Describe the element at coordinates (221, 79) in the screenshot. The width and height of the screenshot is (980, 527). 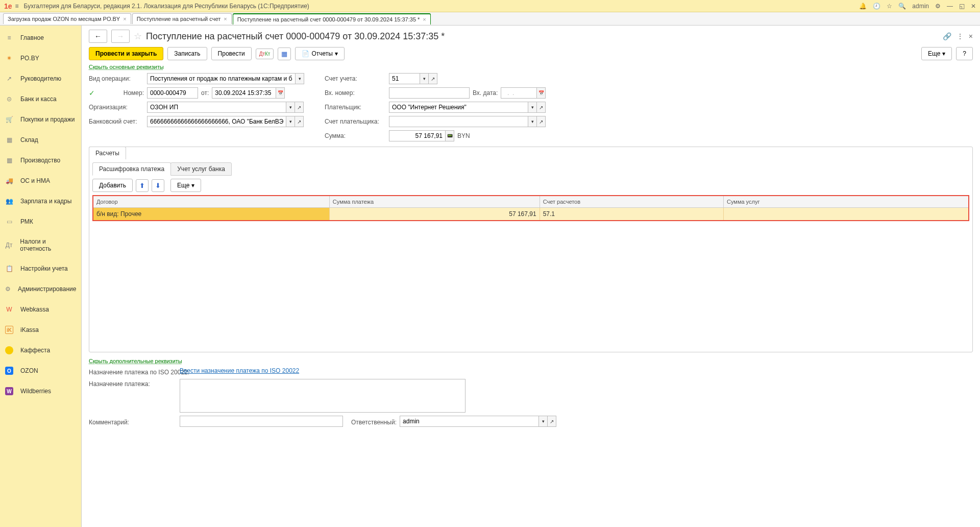
I see `operation-type-input` at that location.